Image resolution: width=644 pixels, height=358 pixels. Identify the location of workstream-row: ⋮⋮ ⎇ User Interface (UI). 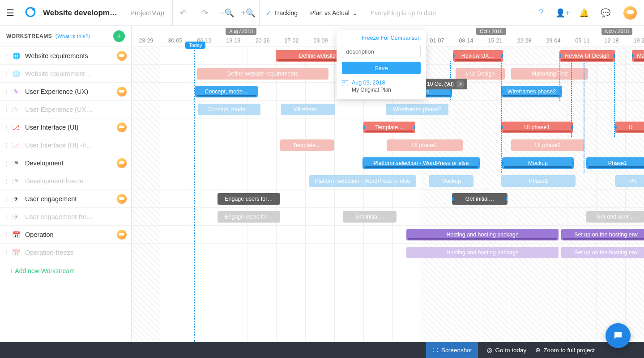
(65, 127).